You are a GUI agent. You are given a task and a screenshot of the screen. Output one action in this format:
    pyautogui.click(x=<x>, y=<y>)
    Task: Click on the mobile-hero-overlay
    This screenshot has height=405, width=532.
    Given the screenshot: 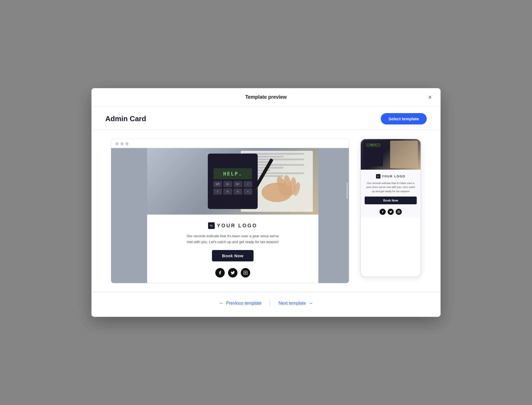 What is the action you would take?
    pyautogui.click(x=404, y=154)
    